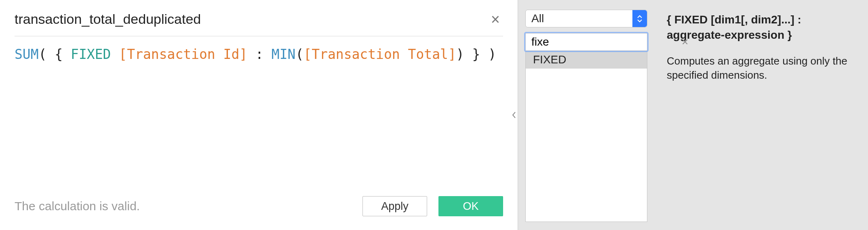 The image size is (868, 230). I want to click on clear-search-icon: ×, so click(685, 42).